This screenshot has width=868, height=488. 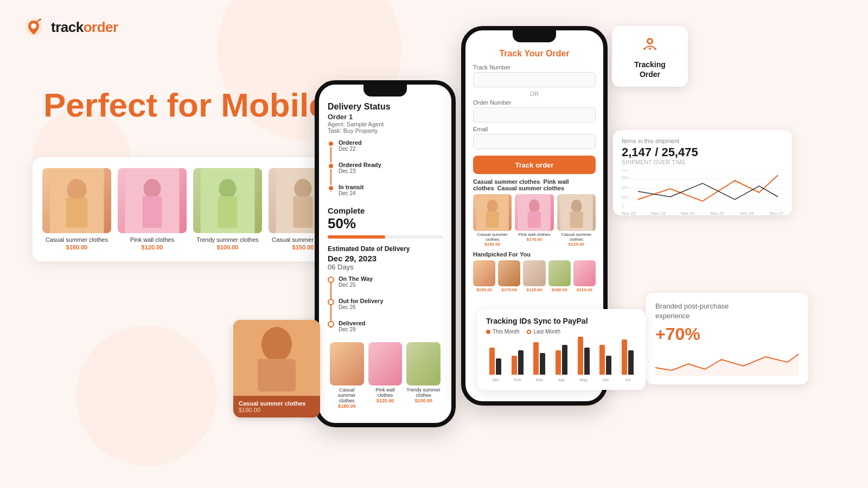 I want to click on recommended-title: Casual summer clothes Pink wall clothes …, so click(x=534, y=185).